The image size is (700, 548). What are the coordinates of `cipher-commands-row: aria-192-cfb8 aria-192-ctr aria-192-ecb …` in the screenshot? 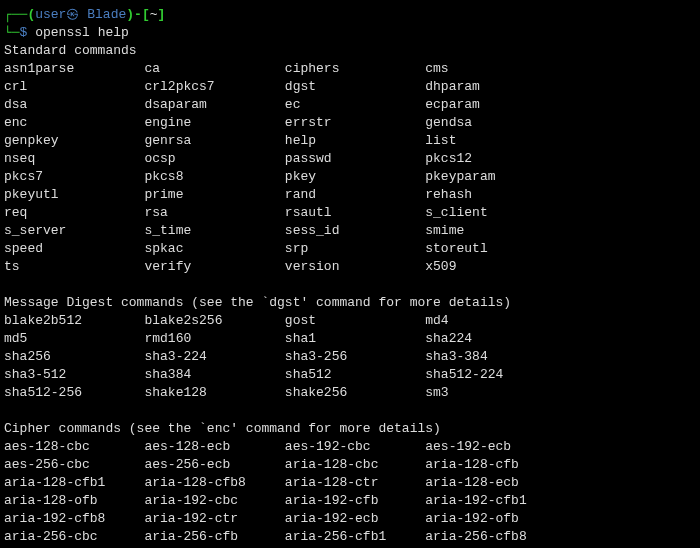 It's located at (350, 519).